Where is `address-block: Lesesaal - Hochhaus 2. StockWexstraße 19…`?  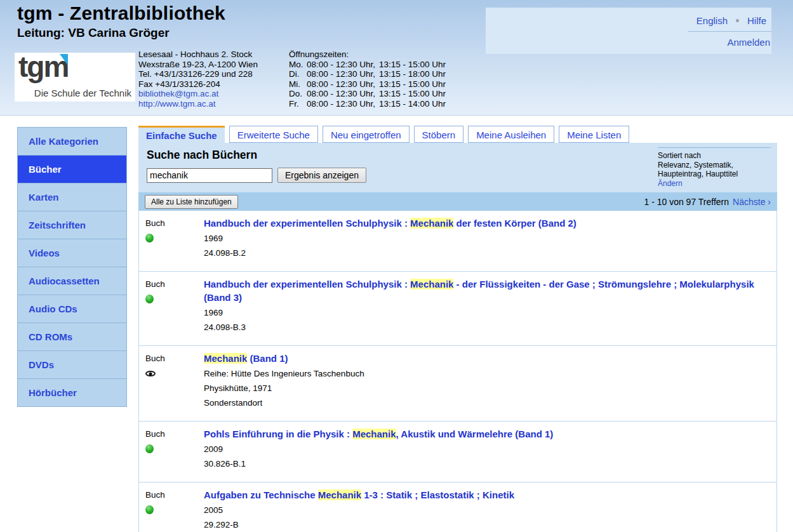 address-block: Lesesaal - Hochhaus 2. StockWexstraße 19… is located at coordinates (198, 79).